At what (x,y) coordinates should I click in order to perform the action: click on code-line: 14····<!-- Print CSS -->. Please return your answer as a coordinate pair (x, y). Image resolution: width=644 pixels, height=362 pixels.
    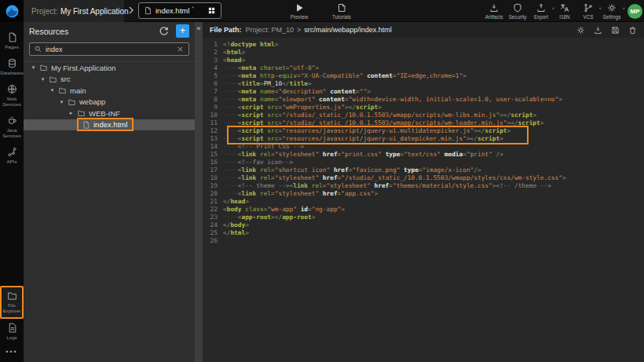
    Looking at the image, I should click on (423, 147).